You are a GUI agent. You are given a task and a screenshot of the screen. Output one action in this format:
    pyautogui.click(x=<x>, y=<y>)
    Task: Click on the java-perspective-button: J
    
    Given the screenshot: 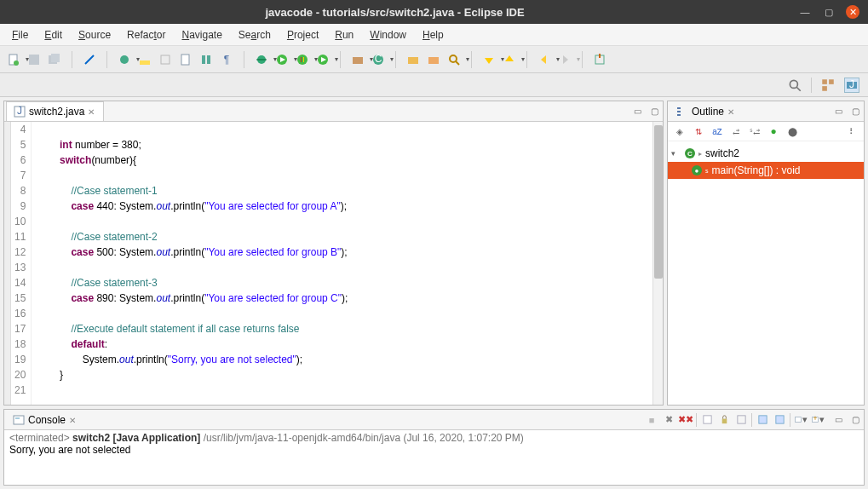 What is the action you would take?
    pyautogui.click(x=852, y=85)
    